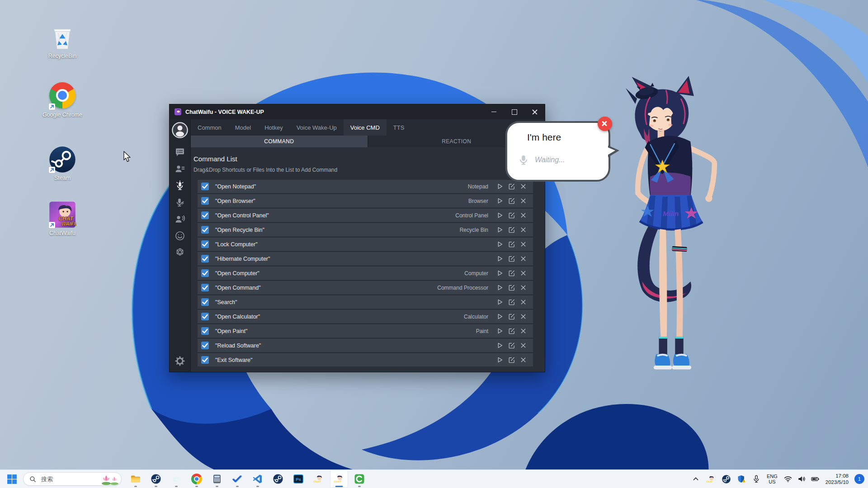  Describe the element at coordinates (772, 479) in the screenshot. I see `language-indicator: ENG US` at that location.